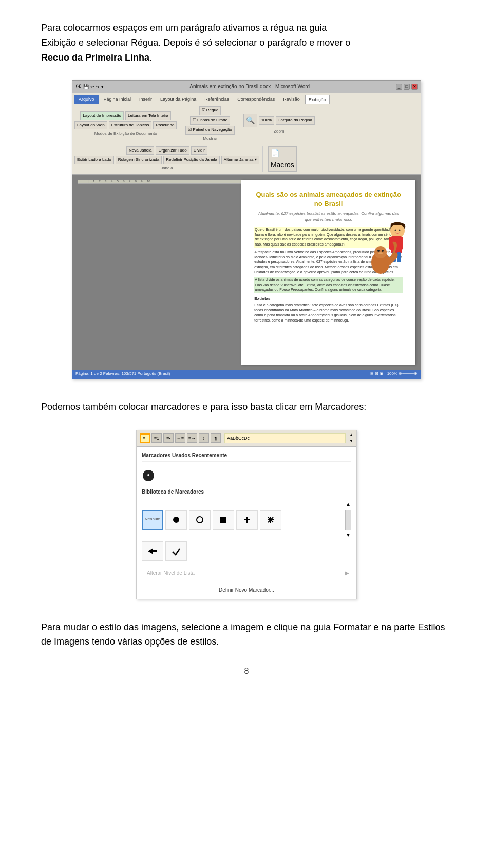 This screenshot has height=868, width=493. Describe the element at coordinates (246, 43) in the screenshot. I see `intro-paragraph: Para colocarmos espaços em um parágrafo …` at that location.